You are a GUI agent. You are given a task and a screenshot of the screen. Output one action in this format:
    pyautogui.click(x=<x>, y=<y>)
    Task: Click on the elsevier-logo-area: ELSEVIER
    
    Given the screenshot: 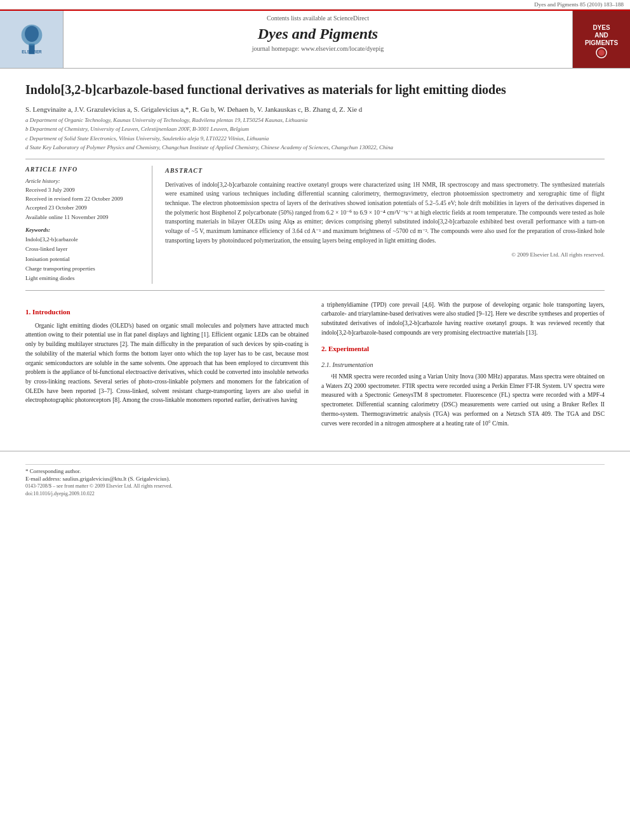 What is the action you would take?
    pyautogui.click(x=32, y=39)
    